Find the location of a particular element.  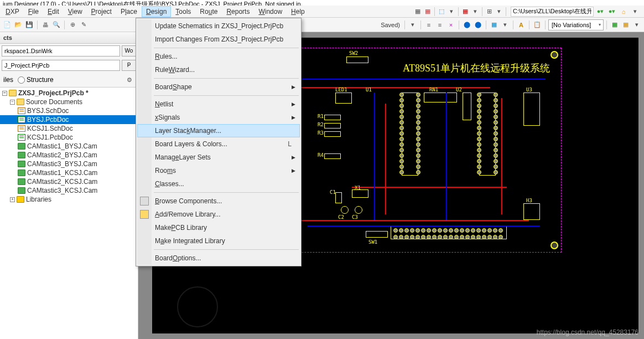

tool-icon: 📋 is located at coordinates (537, 25).